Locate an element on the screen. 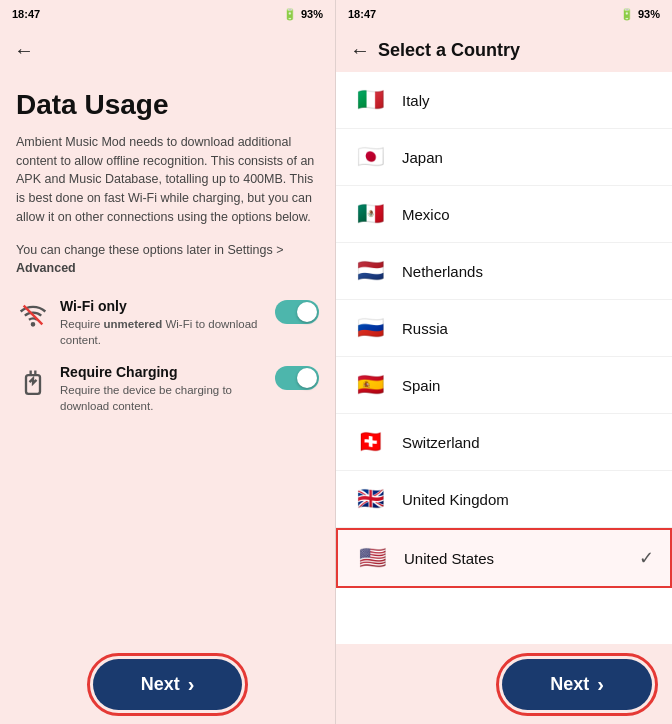 The image size is (672, 724). country-name-russia: Russia is located at coordinates (425, 328).